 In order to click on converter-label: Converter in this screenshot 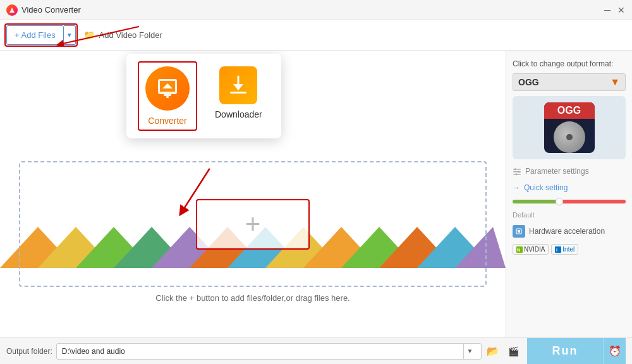, I will do `click(167, 121)`.